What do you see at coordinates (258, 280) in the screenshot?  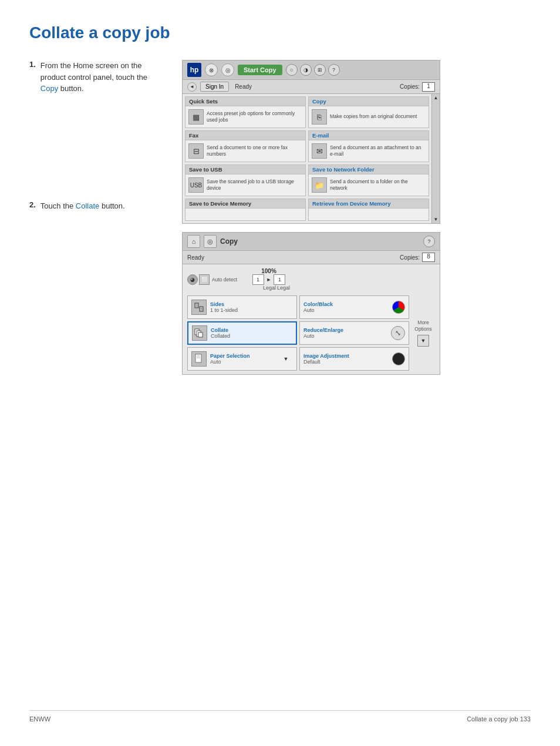 I see `val1-box: 1` at bounding box center [258, 280].